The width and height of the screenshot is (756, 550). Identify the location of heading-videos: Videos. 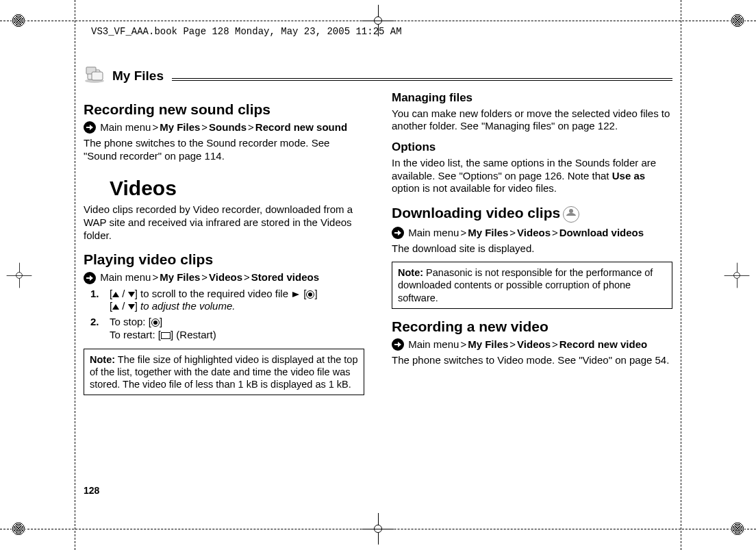
(237, 188).